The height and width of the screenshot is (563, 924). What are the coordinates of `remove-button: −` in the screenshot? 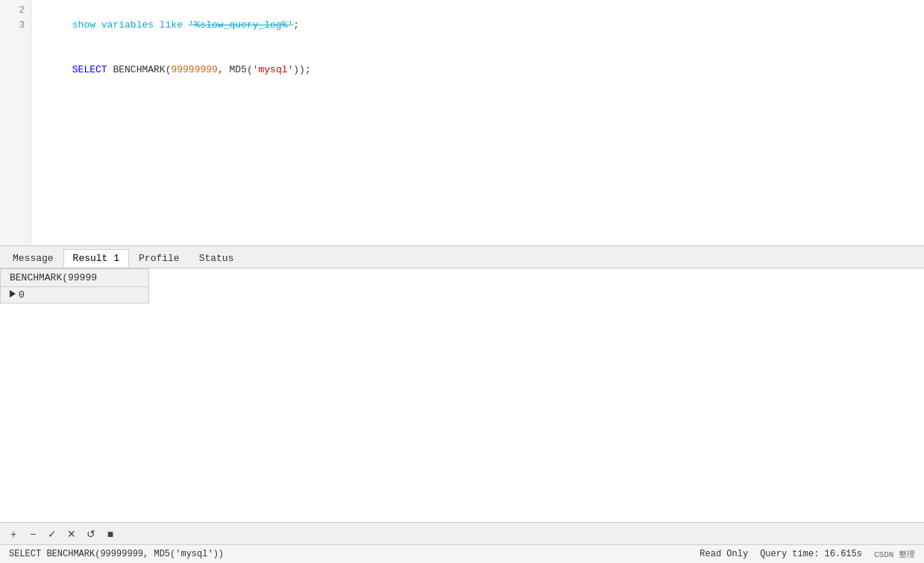 It's located at (33, 534).